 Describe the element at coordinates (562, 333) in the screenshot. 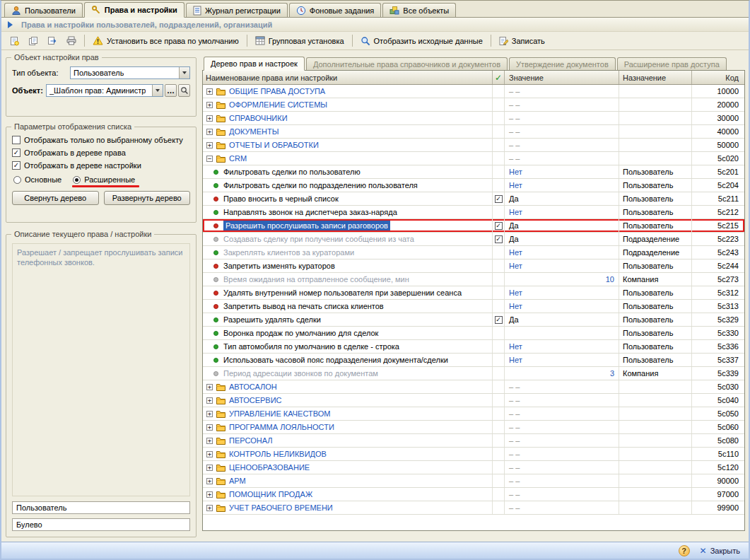

I see `value-cell` at that location.